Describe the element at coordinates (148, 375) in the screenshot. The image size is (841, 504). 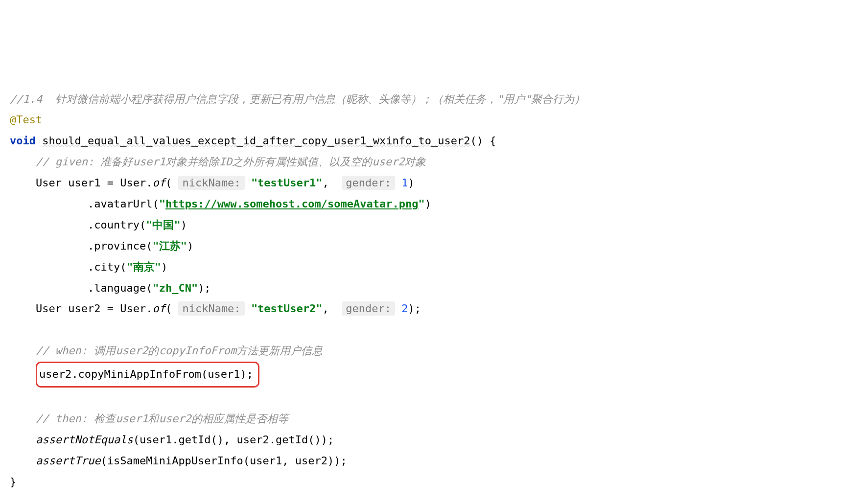
I see `highlighted-line: user2.copyMiniAppInfoFrom(user1);` at that location.